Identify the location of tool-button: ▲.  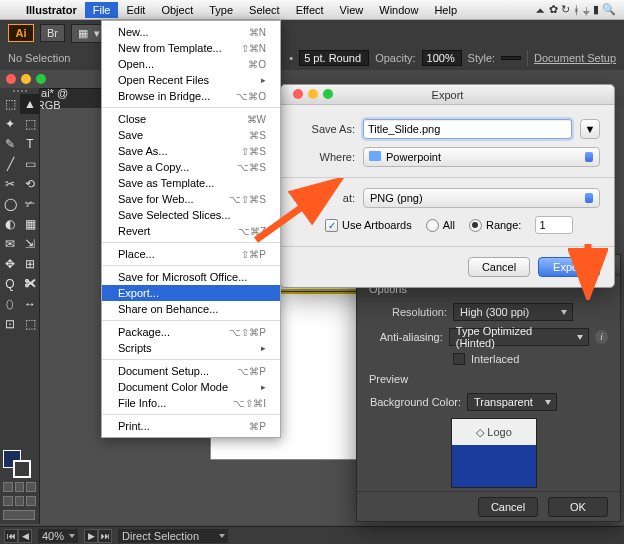
(30, 104).